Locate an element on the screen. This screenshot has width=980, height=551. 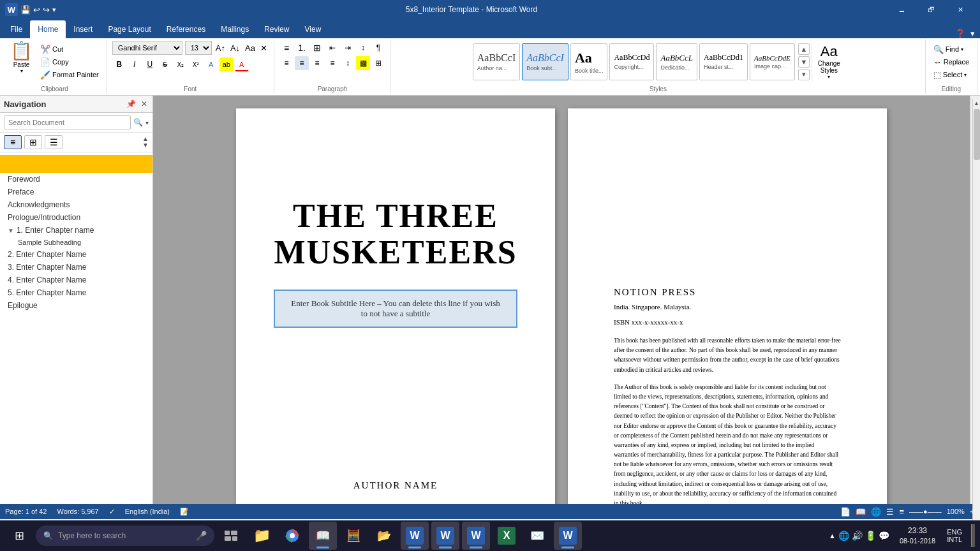
start-button: ⊞ is located at coordinates (19, 536).